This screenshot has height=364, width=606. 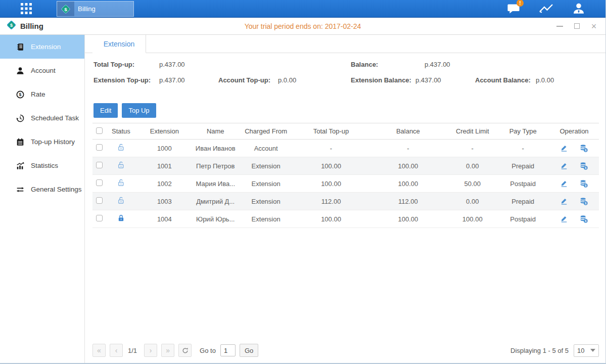 What do you see at coordinates (579, 9) in the screenshot?
I see `user-account-icon` at bounding box center [579, 9].